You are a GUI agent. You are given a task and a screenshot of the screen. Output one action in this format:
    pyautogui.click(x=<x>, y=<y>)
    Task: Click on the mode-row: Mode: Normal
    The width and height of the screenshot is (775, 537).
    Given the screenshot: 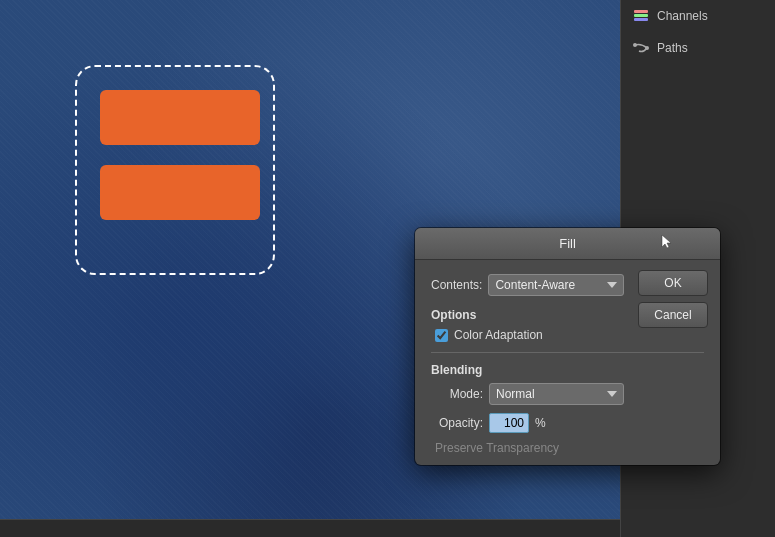 What is the action you would take?
    pyautogui.click(x=528, y=394)
    